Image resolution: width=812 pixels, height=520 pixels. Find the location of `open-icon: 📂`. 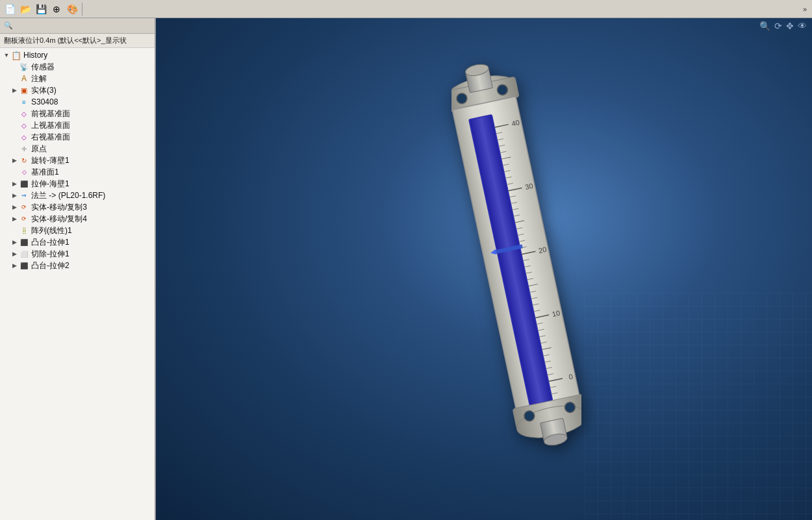

open-icon: 📂 is located at coordinates (25, 9).